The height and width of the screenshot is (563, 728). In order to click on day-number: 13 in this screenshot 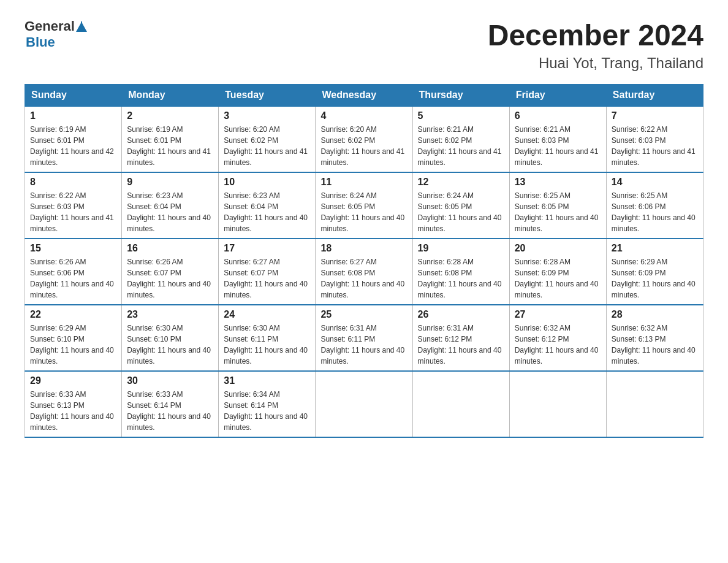, I will do `click(558, 182)`.